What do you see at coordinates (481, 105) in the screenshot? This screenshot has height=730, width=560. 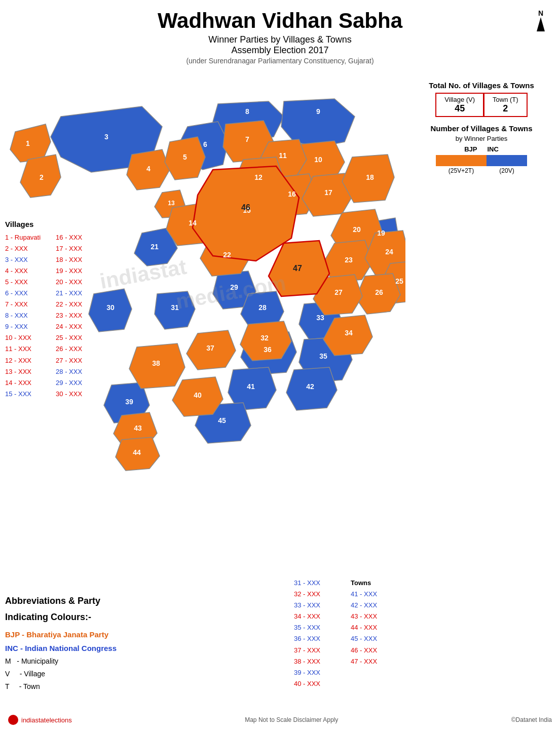 I see `legend-vt-table: Village (V) 45 Town (T) 2` at bounding box center [481, 105].